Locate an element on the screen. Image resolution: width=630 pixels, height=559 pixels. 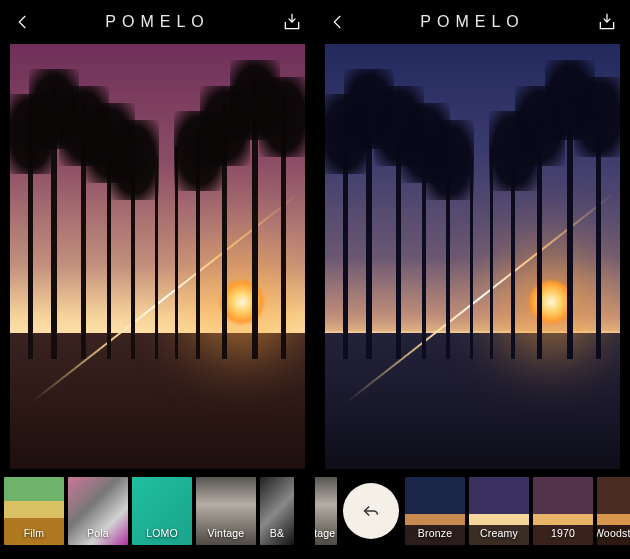
filter-label: Woodstoc is located at coordinates (614, 536).